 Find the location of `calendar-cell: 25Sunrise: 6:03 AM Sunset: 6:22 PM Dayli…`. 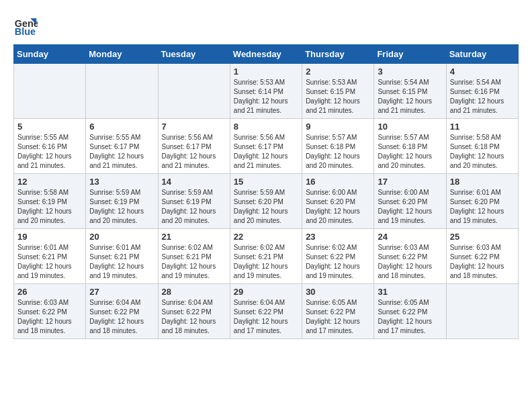

calendar-cell: 25Sunrise: 6:03 AM Sunset: 6:22 PM Dayli… is located at coordinates (482, 257).